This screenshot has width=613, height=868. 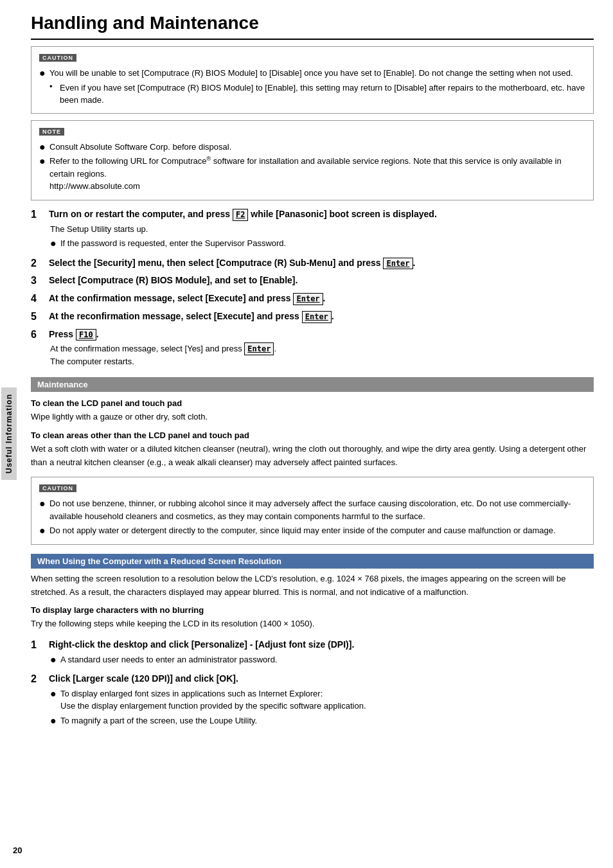 I want to click on step-1-bullet-text: If the password is requested, enter the …, so click(x=327, y=244).